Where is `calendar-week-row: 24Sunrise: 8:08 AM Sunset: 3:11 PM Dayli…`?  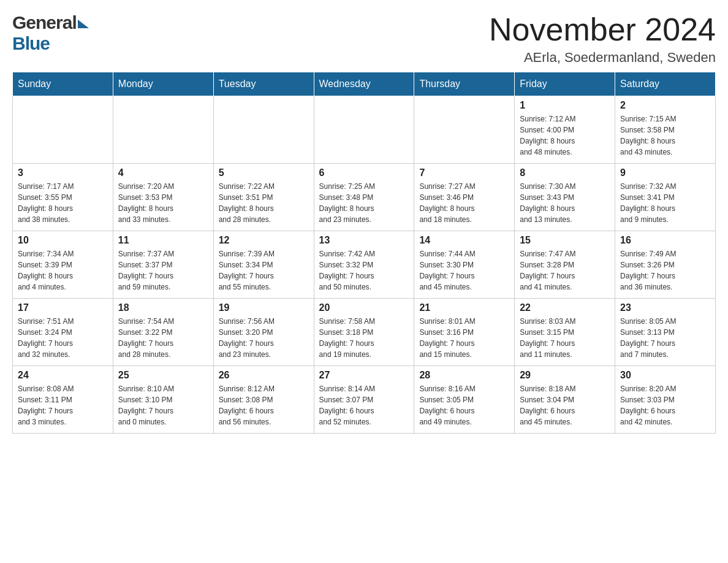
calendar-week-row: 24Sunrise: 8:08 AM Sunset: 3:11 PM Dayli… is located at coordinates (364, 400).